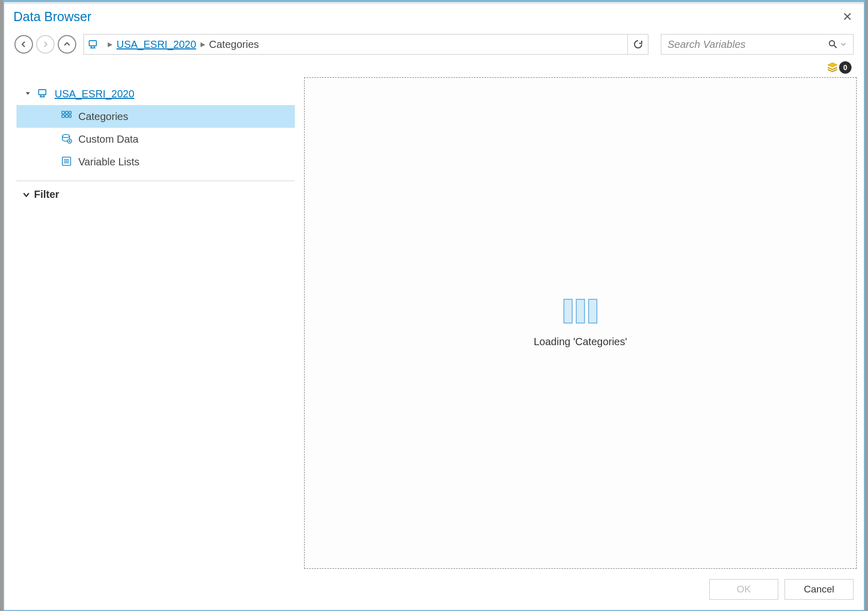 This screenshot has height=611, width=868. What do you see at coordinates (434, 44) in the screenshot?
I see `navigation-toolbar: ▶ USA_ESRI_2020 ▶ Categories` at bounding box center [434, 44].